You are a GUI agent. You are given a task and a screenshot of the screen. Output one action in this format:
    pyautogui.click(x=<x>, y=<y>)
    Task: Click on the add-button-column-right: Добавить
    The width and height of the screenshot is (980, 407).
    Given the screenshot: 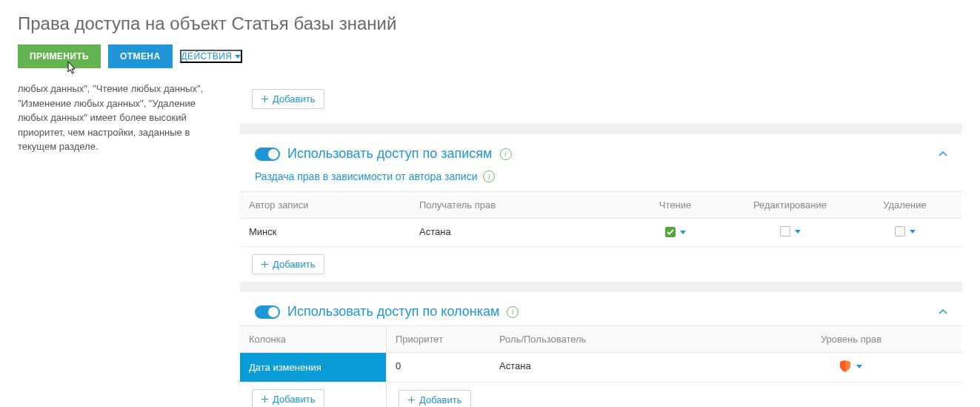 What is the action you would take?
    pyautogui.click(x=435, y=399)
    